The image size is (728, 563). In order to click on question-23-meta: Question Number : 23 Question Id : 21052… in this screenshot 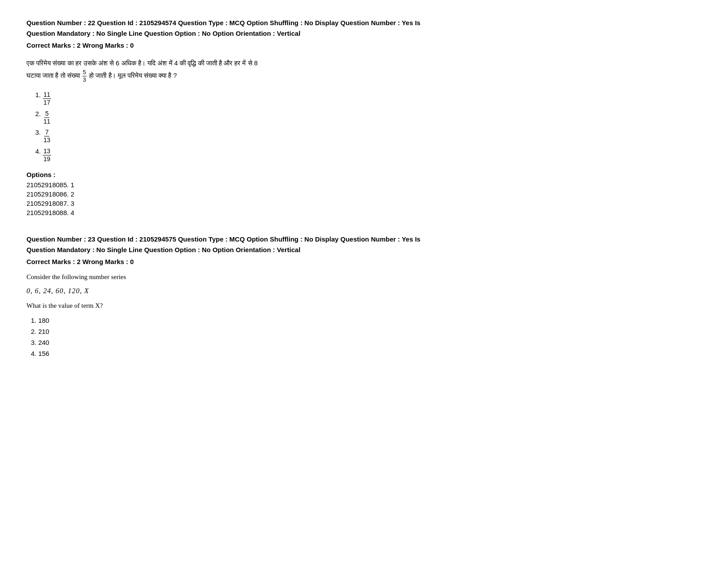, I will do `click(364, 245)`.